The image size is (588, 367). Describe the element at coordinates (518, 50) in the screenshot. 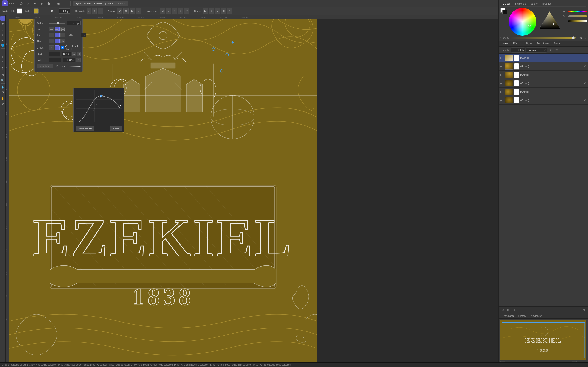

I see `layers-opacity-input: 100 %` at that location.